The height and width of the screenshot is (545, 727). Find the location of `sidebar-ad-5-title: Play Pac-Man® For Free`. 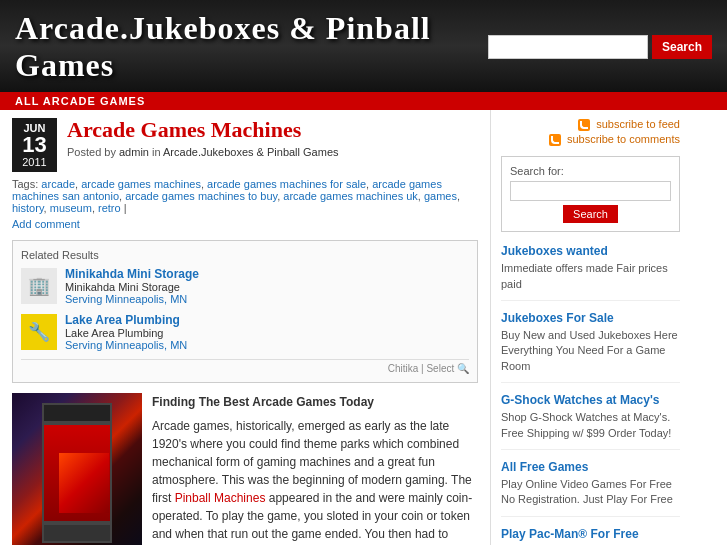

sidebar-ad-5-title: Play Pac-Man® For Free is located at coordinates (590, 534).